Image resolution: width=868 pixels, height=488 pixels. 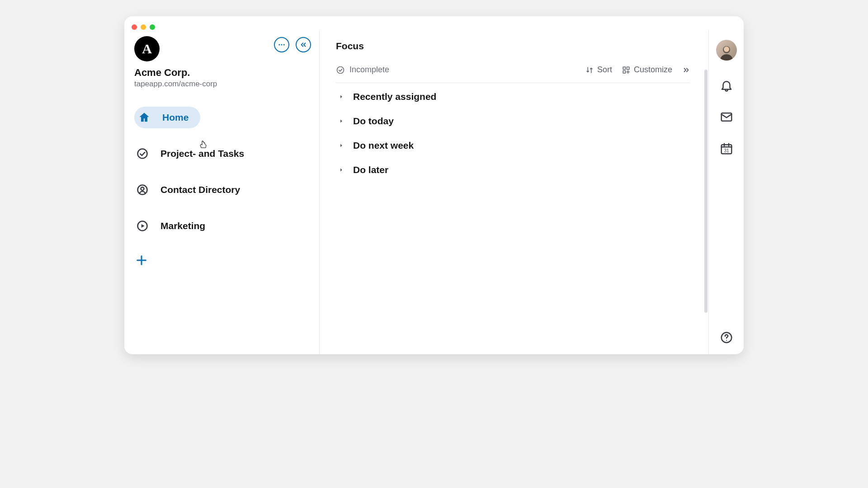 What do you see at coordinates (726, 149) in the screenshot?
I see `calendar-button: 31` at bounding box center [726, 149].